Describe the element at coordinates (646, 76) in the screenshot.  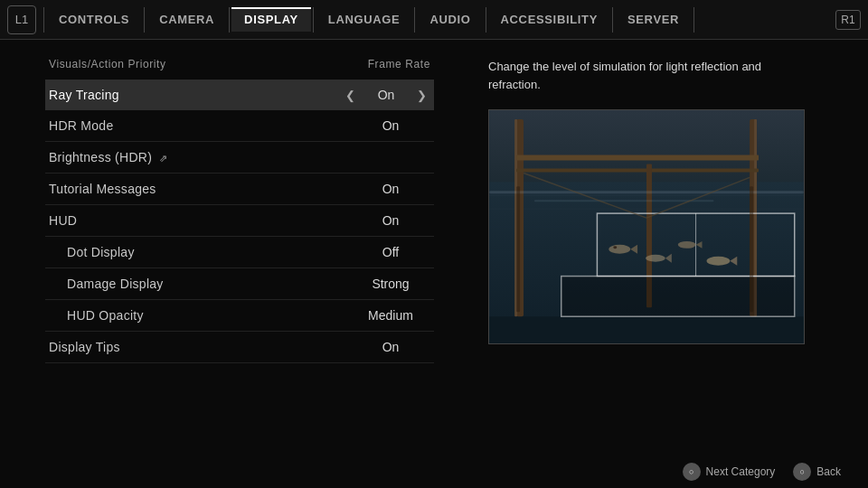
I see `preview-description: Change the level of simulation for light…` at that location.